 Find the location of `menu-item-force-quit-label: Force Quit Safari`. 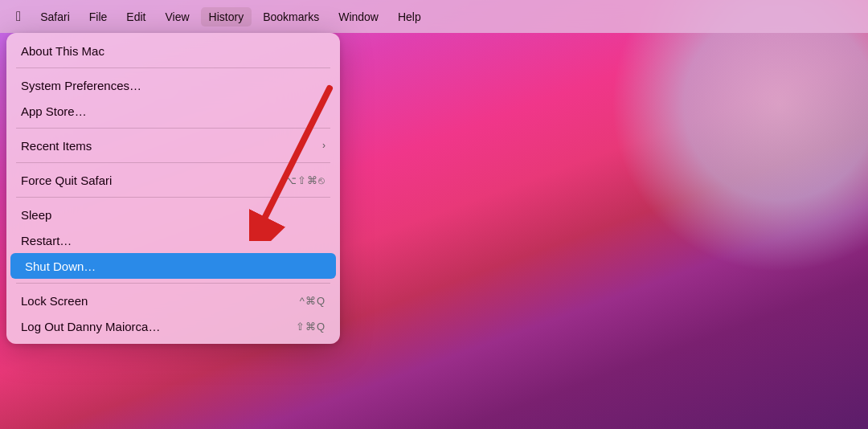

menu-item-force-quit-label: Force Quit Safari is located at coordinates (66, 180).